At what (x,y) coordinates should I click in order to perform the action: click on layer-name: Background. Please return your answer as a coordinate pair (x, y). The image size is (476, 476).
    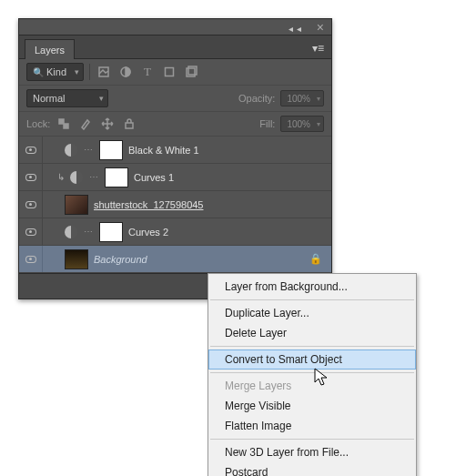
    Looking at the image, I should click on (120, 259).